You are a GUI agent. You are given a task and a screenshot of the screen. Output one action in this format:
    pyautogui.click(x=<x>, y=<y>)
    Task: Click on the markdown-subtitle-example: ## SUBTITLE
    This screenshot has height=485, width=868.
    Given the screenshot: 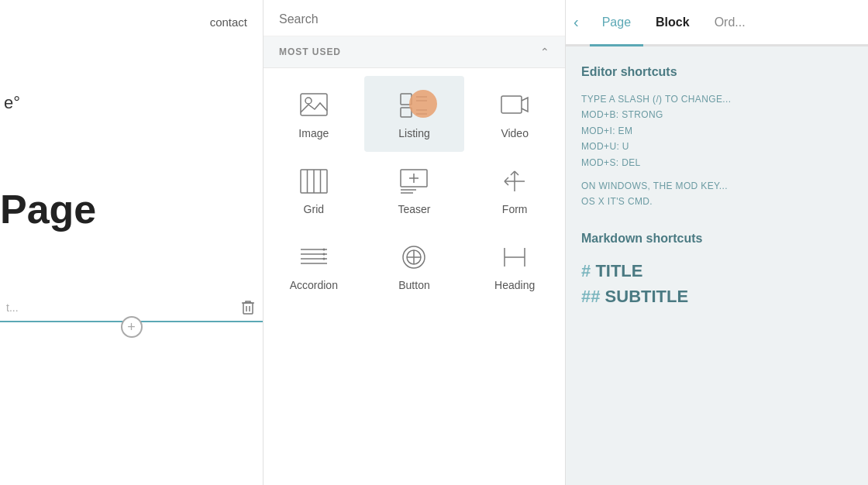 What is the action you would take?
    pyautogui.click(x=717, y=296)
    